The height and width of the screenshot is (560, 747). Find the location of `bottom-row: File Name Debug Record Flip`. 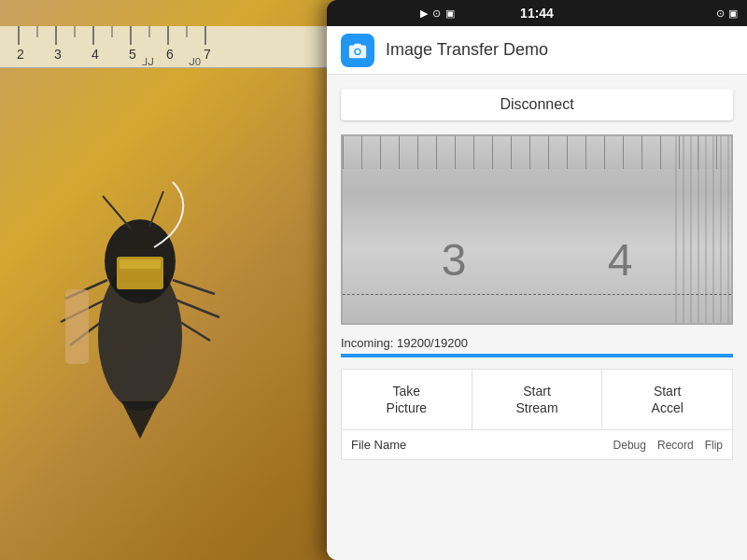

bottom-row: File Name Debug Record Flip is located at coordinates (537, 445).